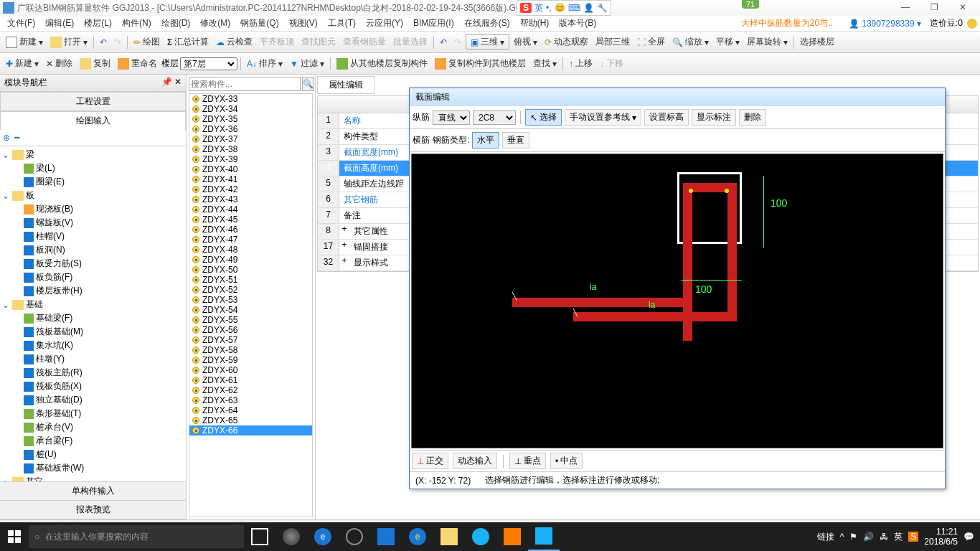 This screenshot has width=980, height=551. I want to click on pan-button: 平移 ▾, so click(727, 42).